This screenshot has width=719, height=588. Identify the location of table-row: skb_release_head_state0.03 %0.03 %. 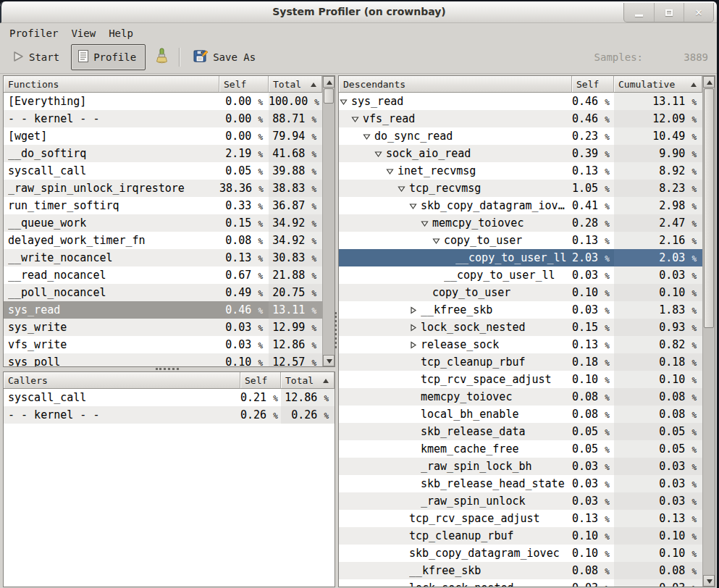
(521, 484).